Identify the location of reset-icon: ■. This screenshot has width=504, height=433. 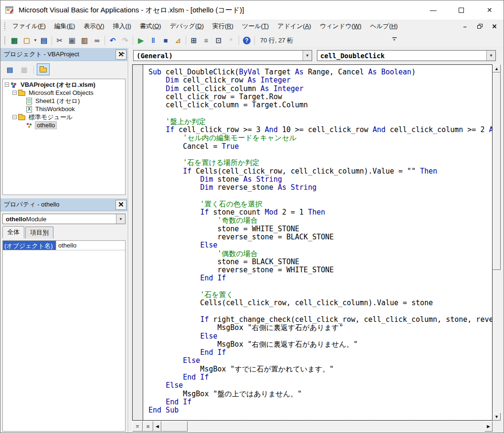
(166, 41).